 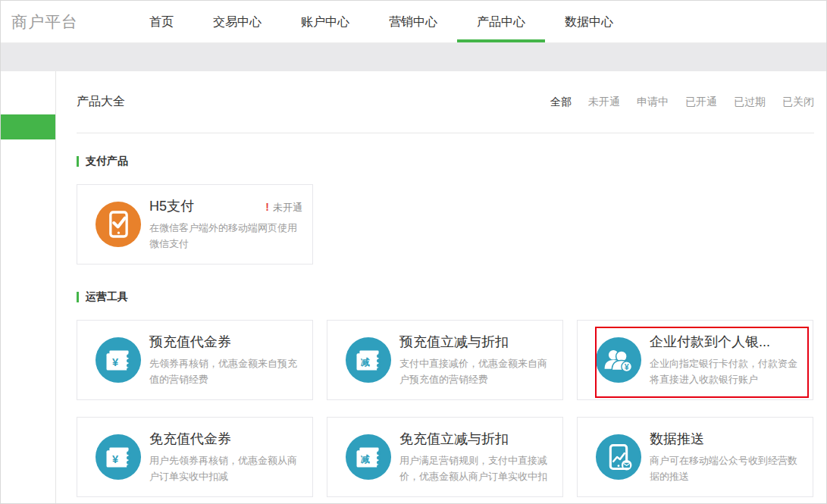 What do you see at coordinates (682, 102) in the screenshot?
I see `status-filter-bar: 全部 未开通 申请中 已开通 已过期 已关闭` at bounding box center [682, 102].